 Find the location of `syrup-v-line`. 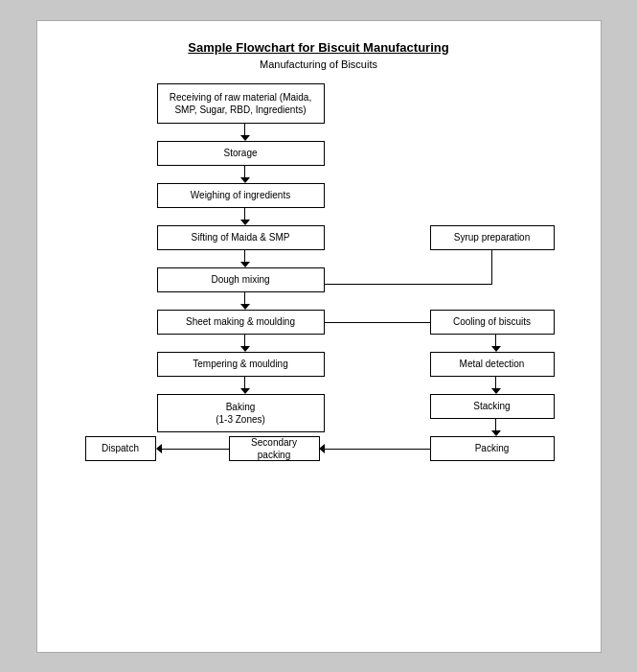

syrup-v-line is located at coordinates (492, 267).